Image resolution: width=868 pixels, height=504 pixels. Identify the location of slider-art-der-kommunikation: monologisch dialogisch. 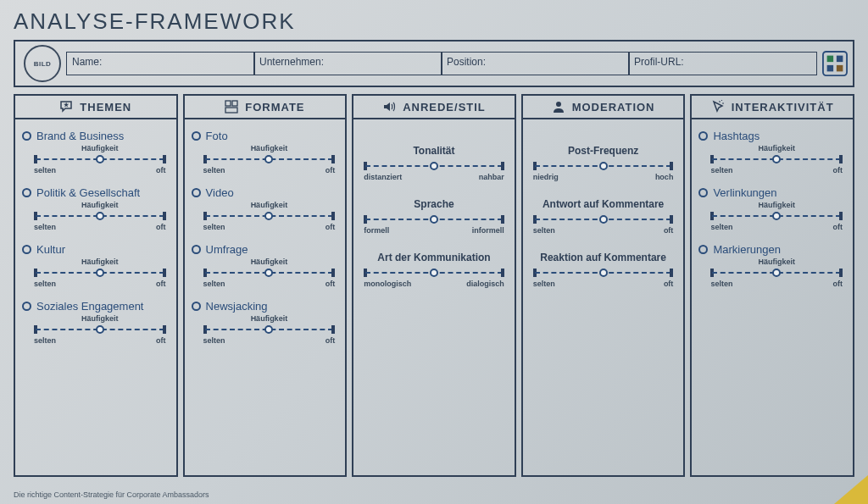
(434, 278).